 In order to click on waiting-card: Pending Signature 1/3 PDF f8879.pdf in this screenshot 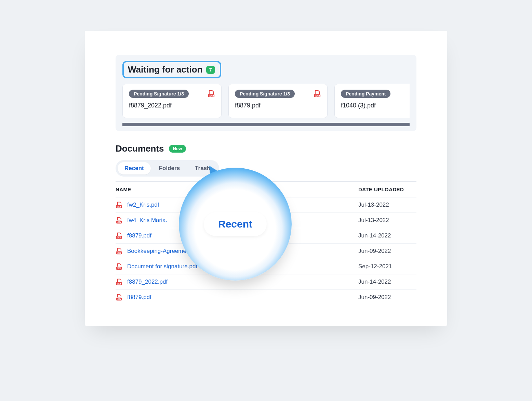, I will do `click(278, 101)`.